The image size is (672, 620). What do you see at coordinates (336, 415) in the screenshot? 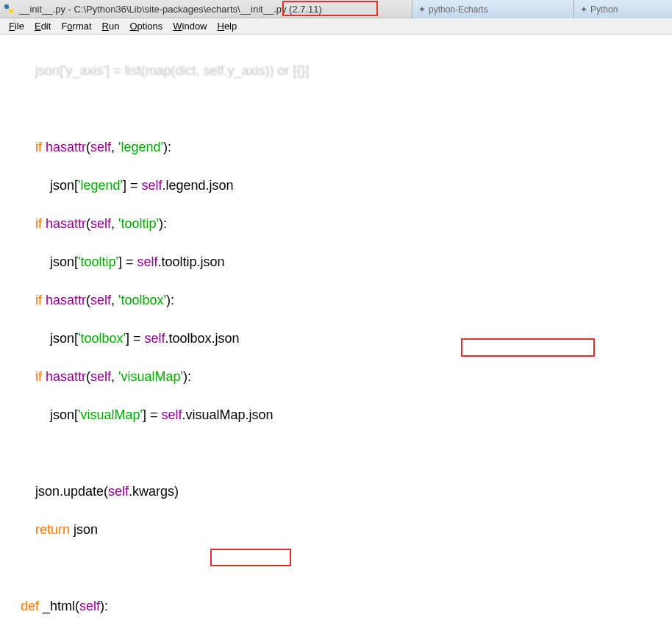
I see `code-line: json['visualMap'] = self.visualMap.json` at bounding box center [336, 415].